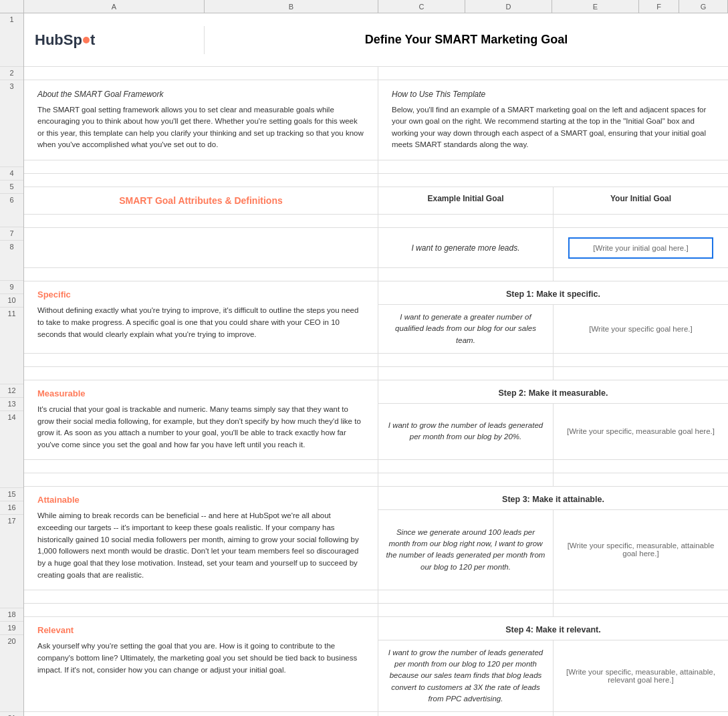 This screenshot has width=728, height=716. I want to click on step-4-your: [Write your specific, measurable, attain…, so click(640, 676).